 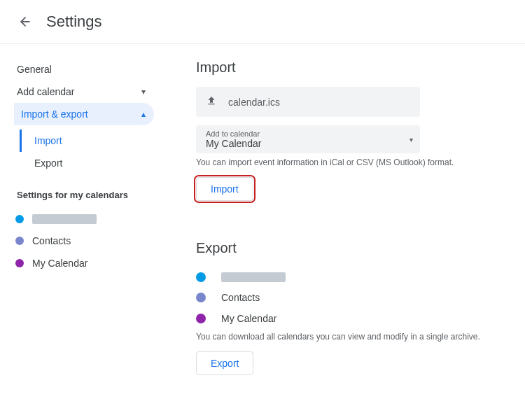 What do you see at coordinates (84, 92) in the screenshot?
I see `sidebar-item-add-calendar: Add calendar ▾` at bounding box center [84, 92].